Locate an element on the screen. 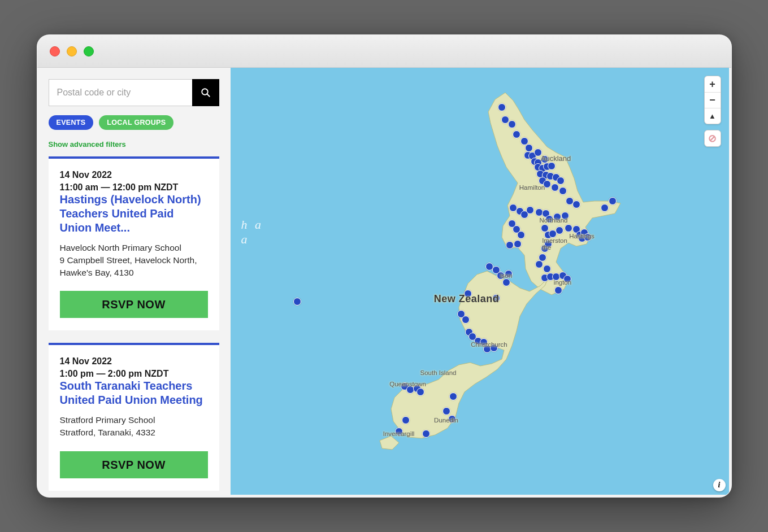  titlebar is located at coordinates (384, 51).